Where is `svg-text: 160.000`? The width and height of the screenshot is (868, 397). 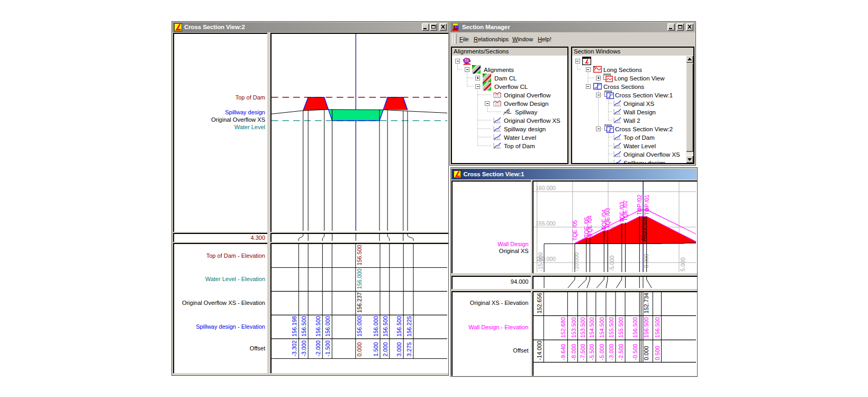 svg-text: 160.000 is located at coordinates (546, 188).